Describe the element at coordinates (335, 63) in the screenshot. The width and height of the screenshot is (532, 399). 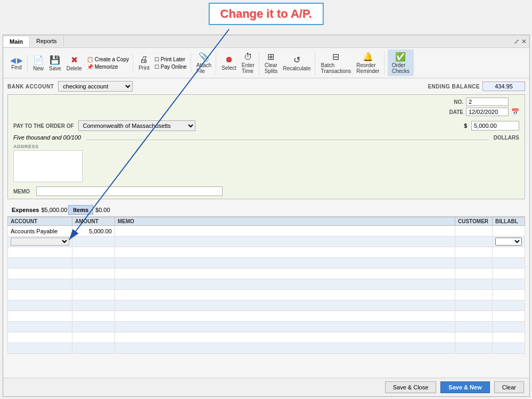
I see `batch-transactions-button: ⊟ BatchTransactions` at that location.